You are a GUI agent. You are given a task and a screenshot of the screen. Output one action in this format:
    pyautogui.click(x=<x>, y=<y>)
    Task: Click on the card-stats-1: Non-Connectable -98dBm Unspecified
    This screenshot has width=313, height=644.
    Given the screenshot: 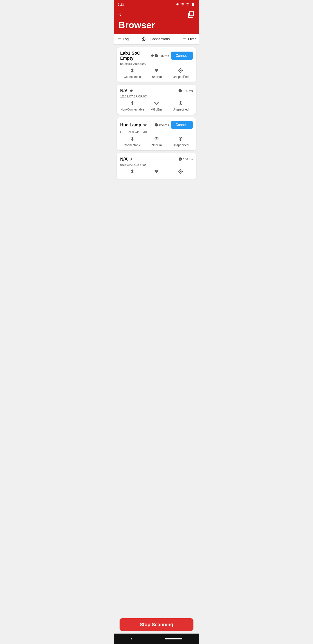 What is the action you would take?
    pyautogui.click(x=156, y=106)
    